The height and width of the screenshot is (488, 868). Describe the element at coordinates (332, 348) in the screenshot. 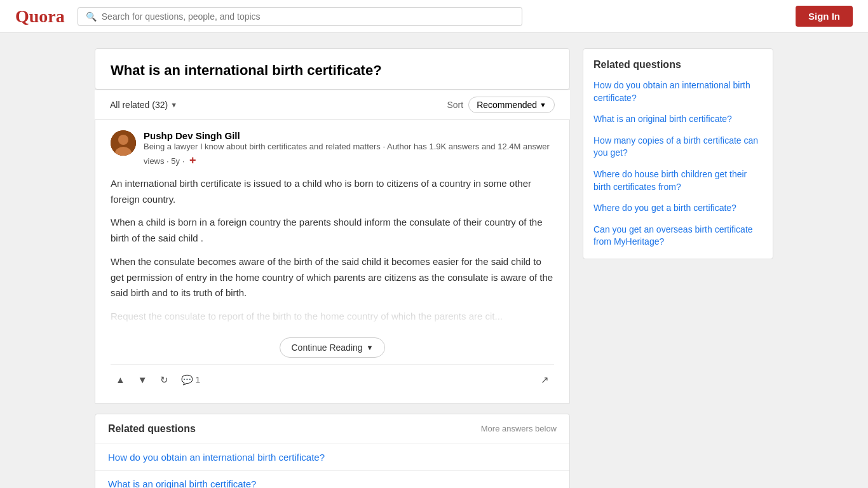

I see `continue-reading-container: Continue Reading ▼` at that location.